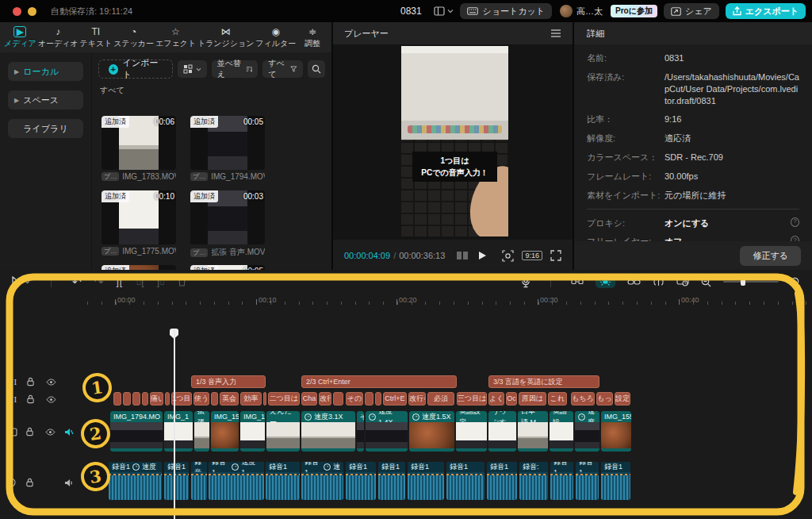  What do you see at coordinates (226, 38) in the screenshot?
I see `tab-transitions: ⋈トランジション` at bounding box center [226, 38].